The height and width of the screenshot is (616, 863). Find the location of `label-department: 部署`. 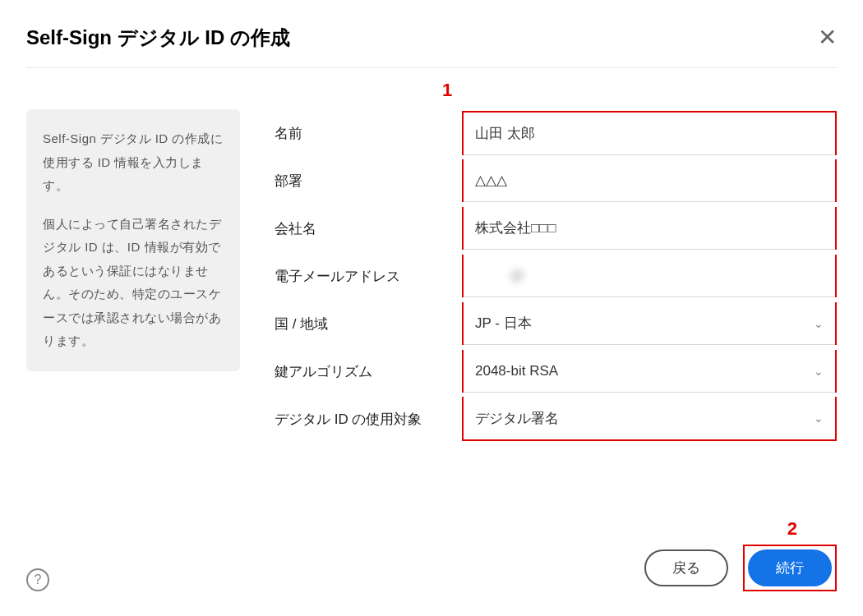

label-department: 部署 is located at coordinates (367, 181).